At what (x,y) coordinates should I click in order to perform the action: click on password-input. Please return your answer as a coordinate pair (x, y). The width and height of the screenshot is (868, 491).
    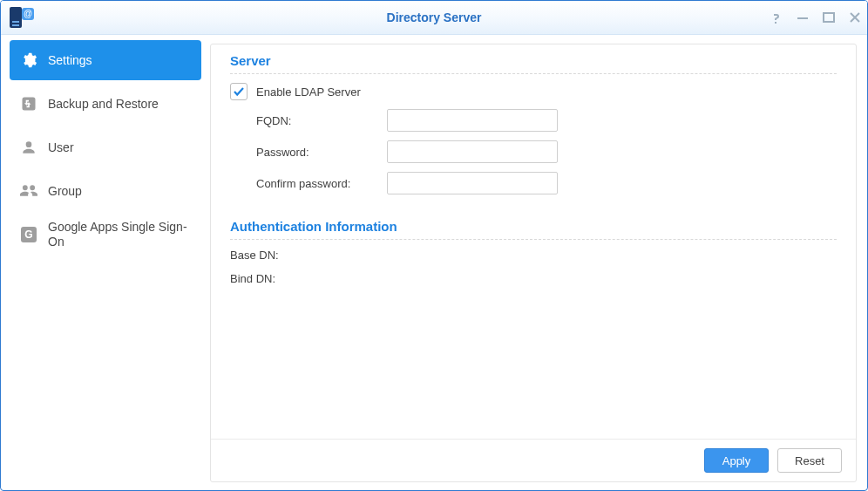
    Looking at the image, I should click on (472, 152).